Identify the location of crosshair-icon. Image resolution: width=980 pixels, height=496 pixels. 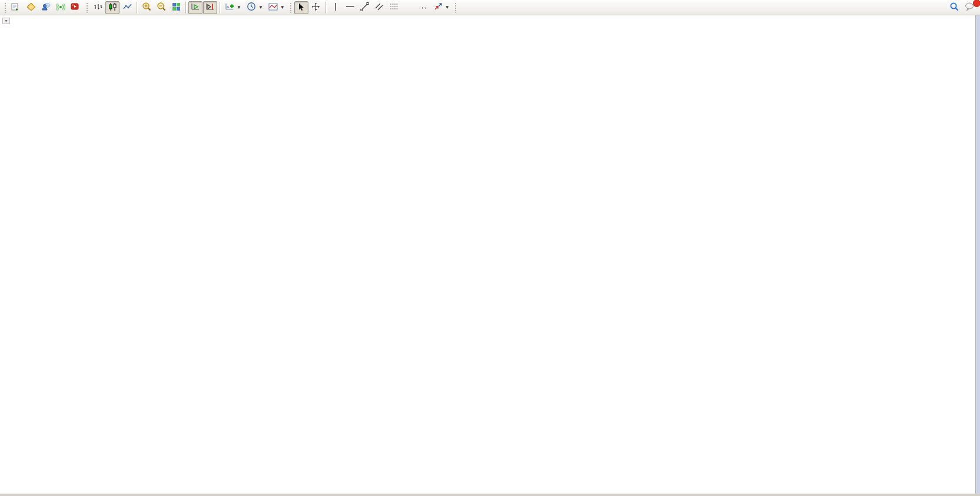
(315, 8).